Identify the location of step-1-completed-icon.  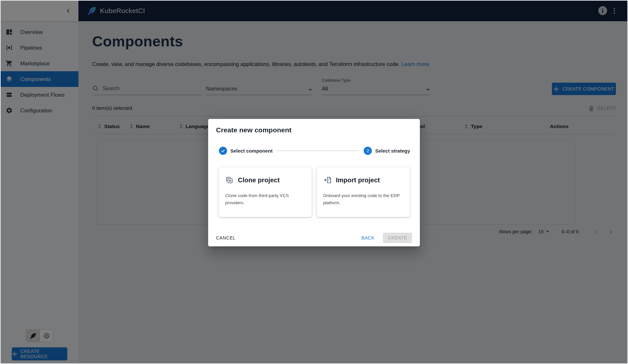
(223, 151).